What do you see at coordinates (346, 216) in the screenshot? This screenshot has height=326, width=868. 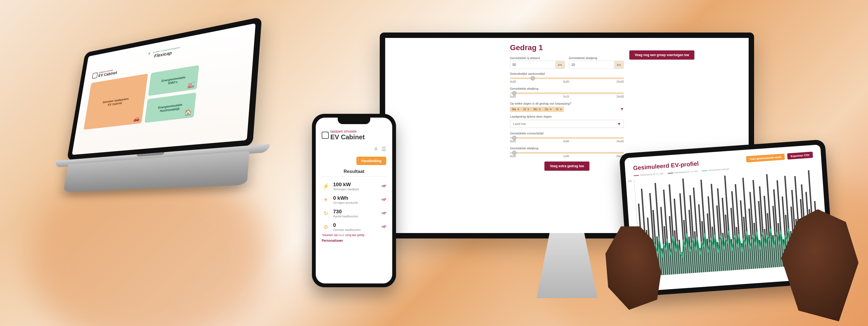 I see `metric-label: Aantal laadbeurten` at bounding box center [346, 216].